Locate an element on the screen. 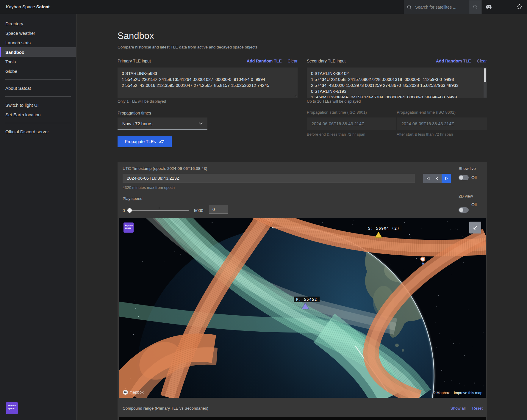 Image resolution: width=527 pixels, height=420 pixels. 2d-view-state: Off is located at coordinates (474, 205).